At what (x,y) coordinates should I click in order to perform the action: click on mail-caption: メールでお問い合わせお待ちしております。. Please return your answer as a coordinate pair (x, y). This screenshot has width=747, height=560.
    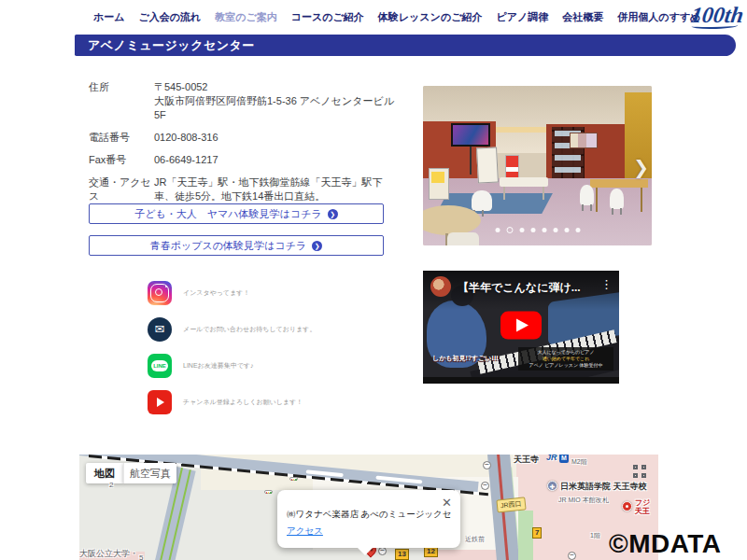
    Looking at the image, I should click on (249, 329).